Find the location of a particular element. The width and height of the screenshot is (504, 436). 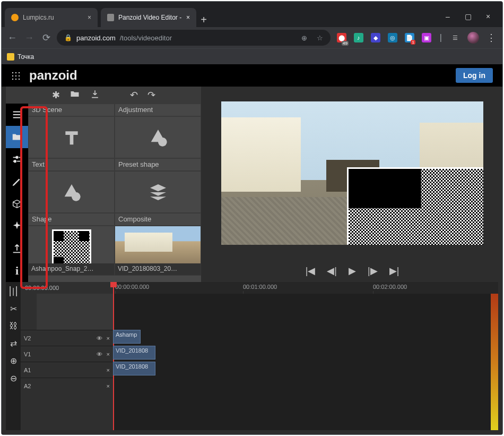

link-icon: ⛓ is located at coordinates (13, 326).